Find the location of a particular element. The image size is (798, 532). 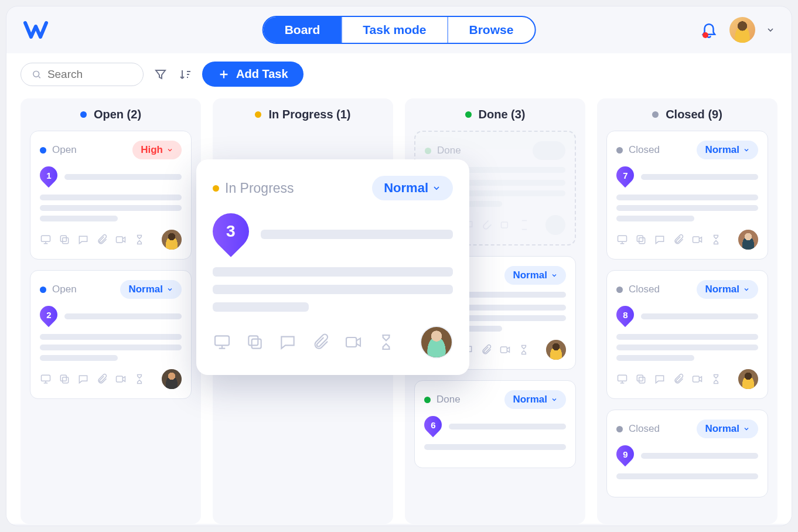

add-task-button: Add Task is located at coordinates (253, 74).